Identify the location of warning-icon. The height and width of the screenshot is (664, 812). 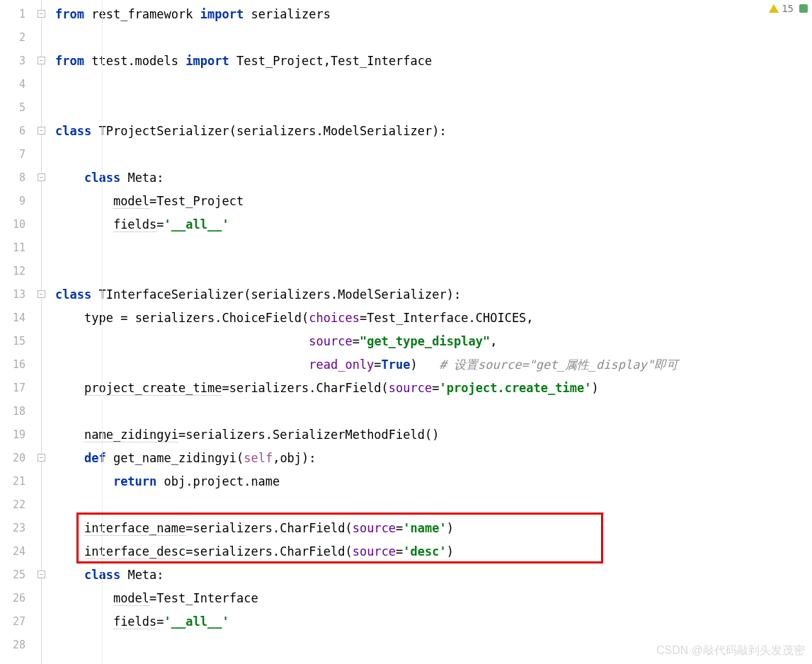
(774, 8).